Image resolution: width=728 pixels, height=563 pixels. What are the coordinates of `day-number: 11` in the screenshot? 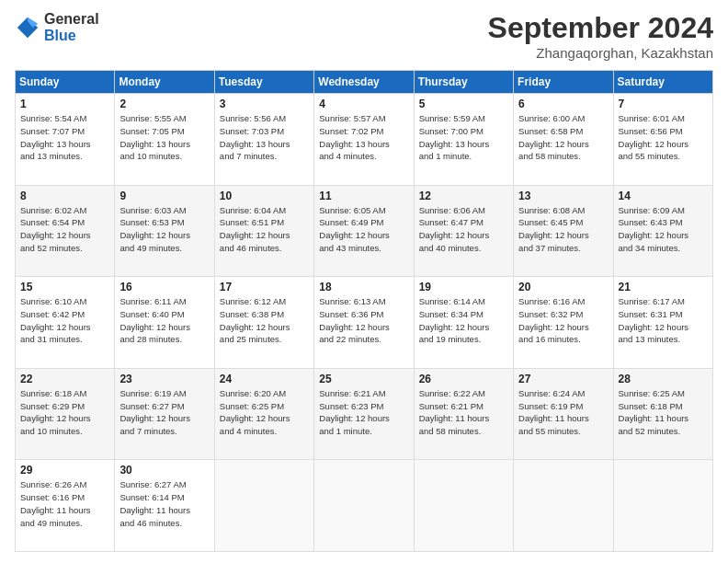 It's located at (364, 196).